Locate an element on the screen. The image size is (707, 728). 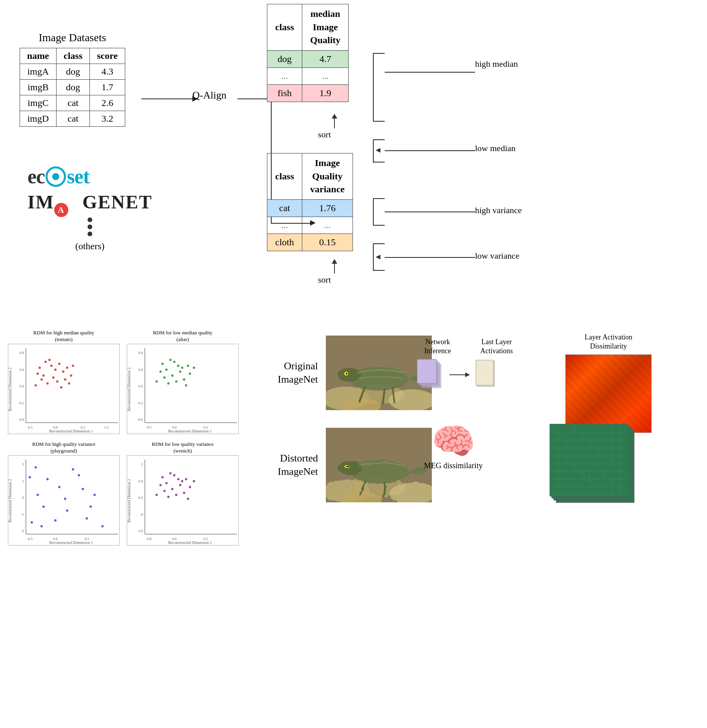
qalign-label: Q-Align is located at coordinates (210, 95).